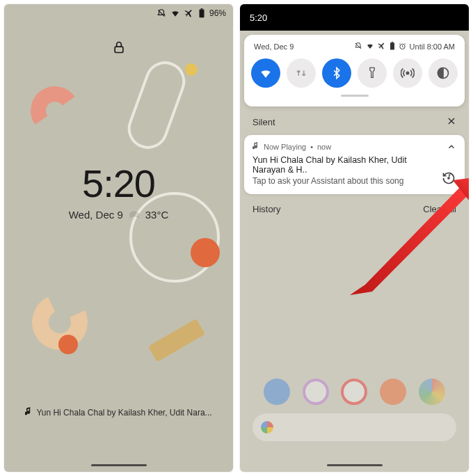 This screenshot has width=473, height=476. I want to click on now-playing-notification: Now Playing • now Yun Hi Chala Chal by K…, so click(355, 164).